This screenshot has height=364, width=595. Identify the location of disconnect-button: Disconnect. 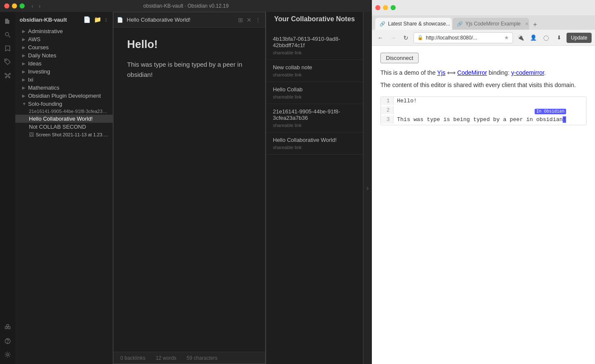
(400, 58).